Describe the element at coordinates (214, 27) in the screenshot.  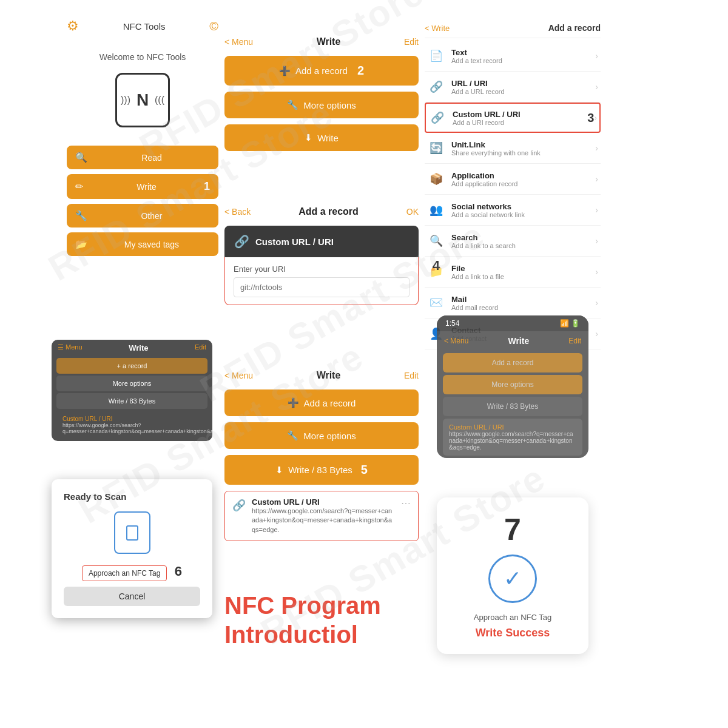
I see `coin-icon: ©` at that location.